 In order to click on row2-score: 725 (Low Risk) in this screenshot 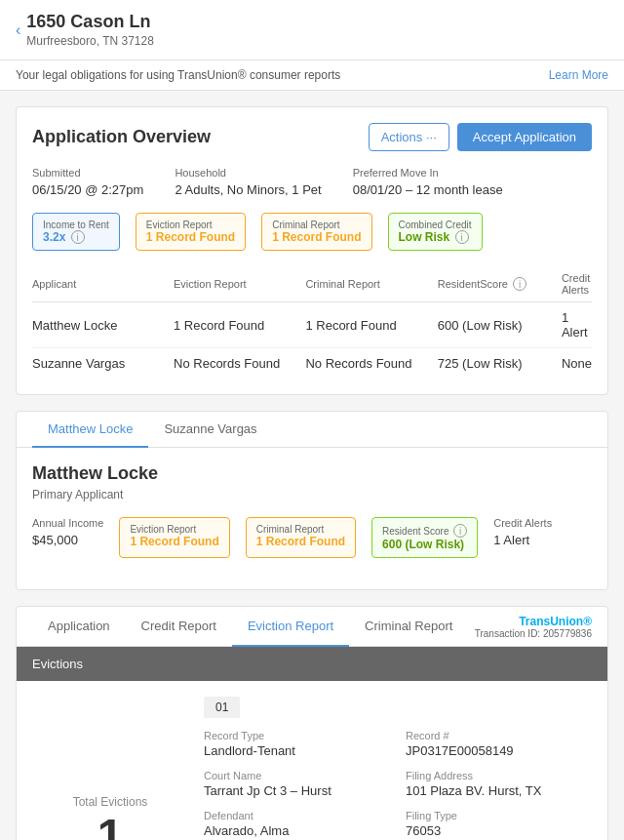, I will do `click(499, 364)`.